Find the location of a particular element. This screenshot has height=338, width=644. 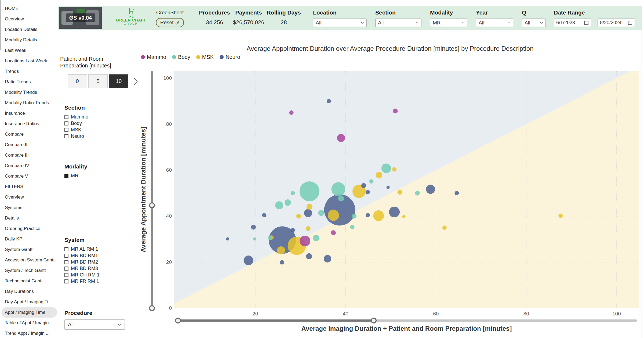

sidebar-item-insurance: Insurance is located at coordinates (29, 113).